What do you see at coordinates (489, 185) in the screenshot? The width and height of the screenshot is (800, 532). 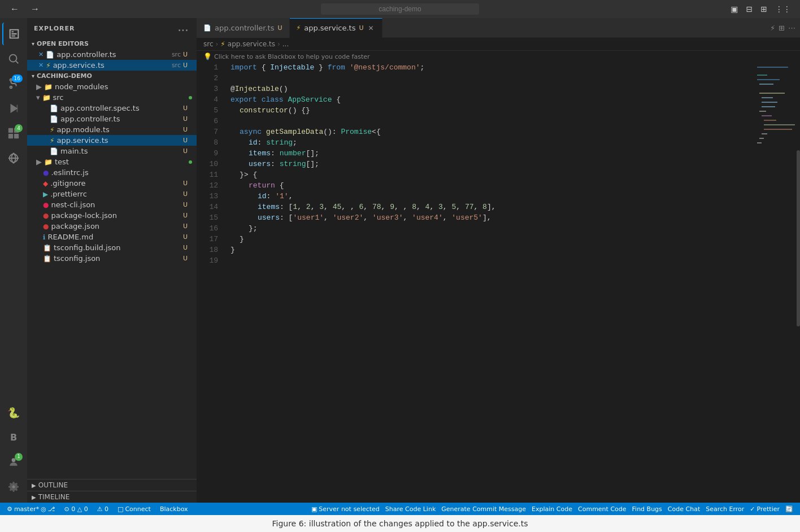 I see `code-line-12: return {` at bounding box center [489, 185].